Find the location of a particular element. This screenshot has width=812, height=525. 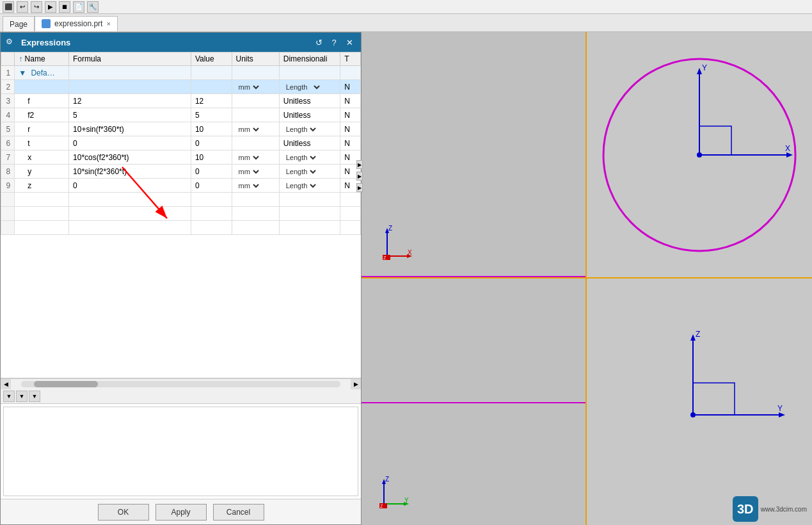

dialog-close-btn: ✕ is located at coordinates (349, 42).